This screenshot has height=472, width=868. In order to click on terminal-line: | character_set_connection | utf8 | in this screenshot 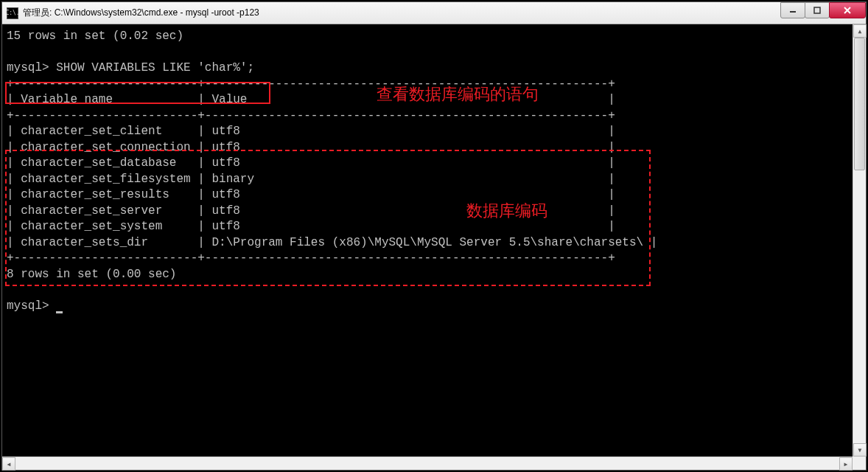, I will do `click(429, 148)`.